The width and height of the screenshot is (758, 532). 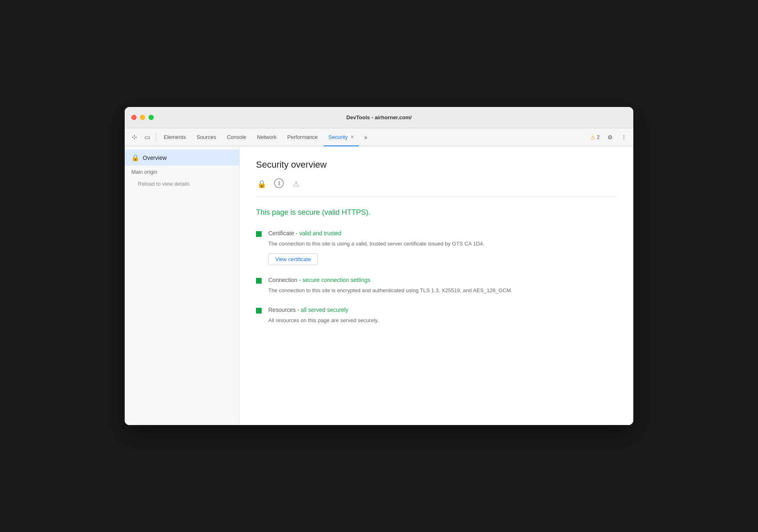 What do you see at coordinates (377, 248) in the screenshot?
I see `certificate-content: Certificate - valid and trusted The conn…` at bounding box center [377, 248].